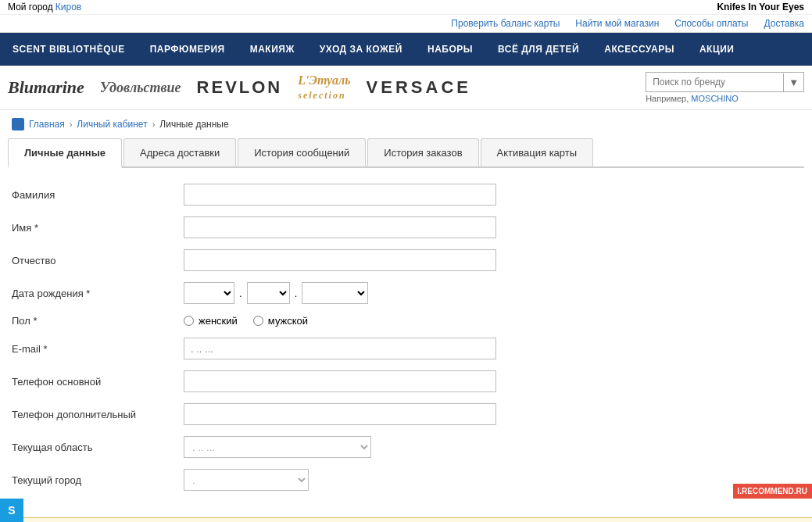  I want to click on breadcrumb-cabinet: Личный кабинет, so click(112, 124).